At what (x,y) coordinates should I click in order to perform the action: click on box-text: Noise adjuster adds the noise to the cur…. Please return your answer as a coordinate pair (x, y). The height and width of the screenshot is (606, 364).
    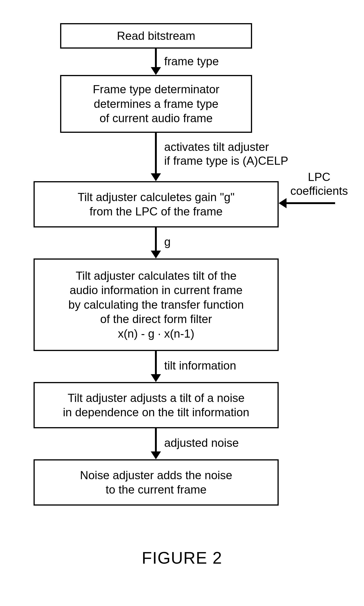
    Looking at the image, I should click on (156, 483).